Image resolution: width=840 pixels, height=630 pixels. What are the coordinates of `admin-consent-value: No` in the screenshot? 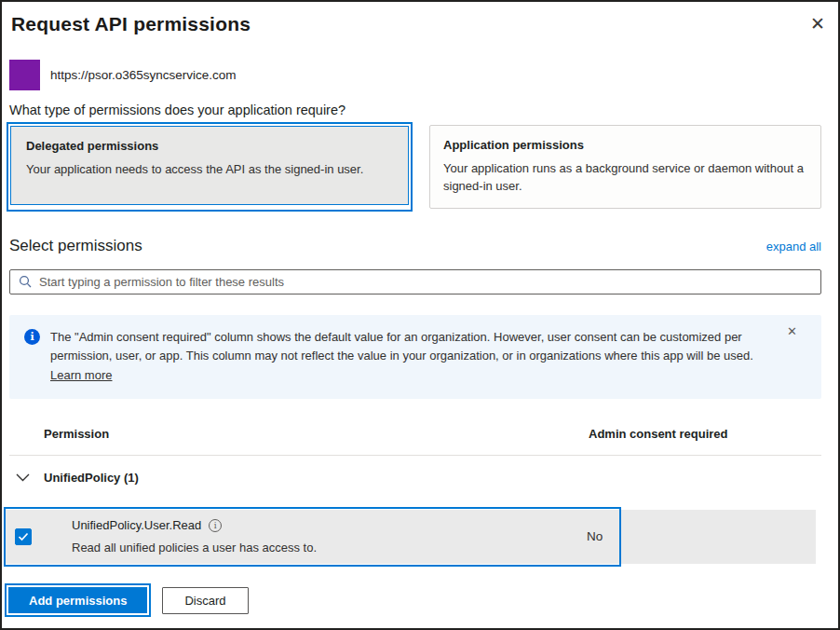 It's located at (594, 537).